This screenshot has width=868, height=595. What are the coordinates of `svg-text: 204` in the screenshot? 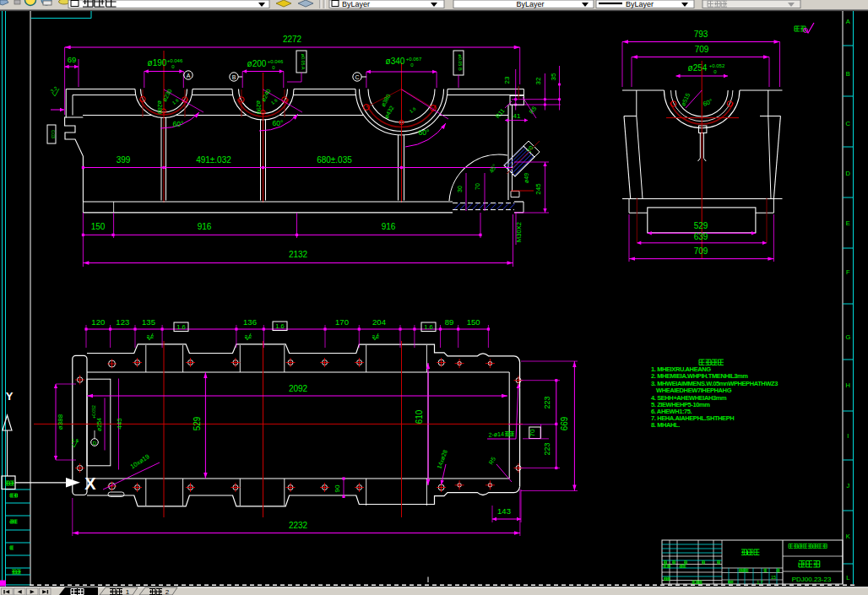 It's located at (379, 322).